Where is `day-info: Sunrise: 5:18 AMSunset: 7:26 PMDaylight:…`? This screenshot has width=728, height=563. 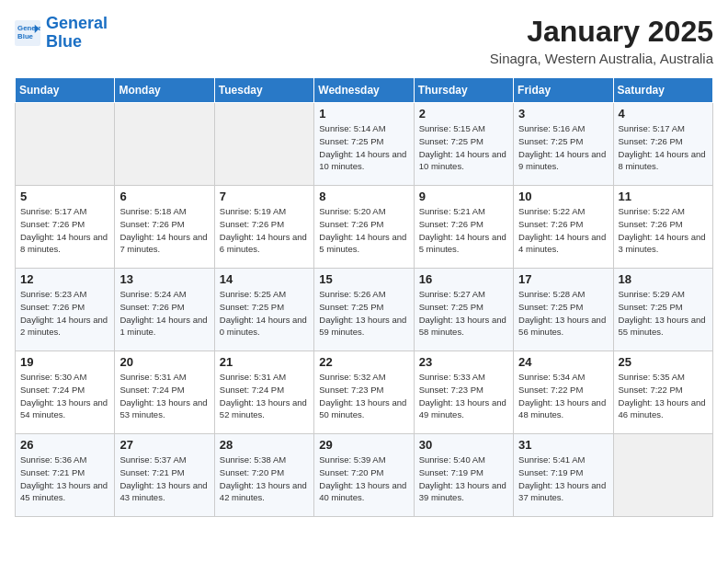 day-info: Sunrise: 5:18 AMSunset: 7:26 PMDaylight:… is located at coordinates (164, 230).